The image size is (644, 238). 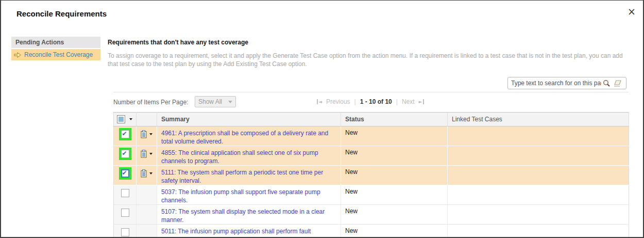 What do you see at coordinates (408, 102) in the screenshot?
I see `next-page-button: Next` at bounding box center [408, 102].